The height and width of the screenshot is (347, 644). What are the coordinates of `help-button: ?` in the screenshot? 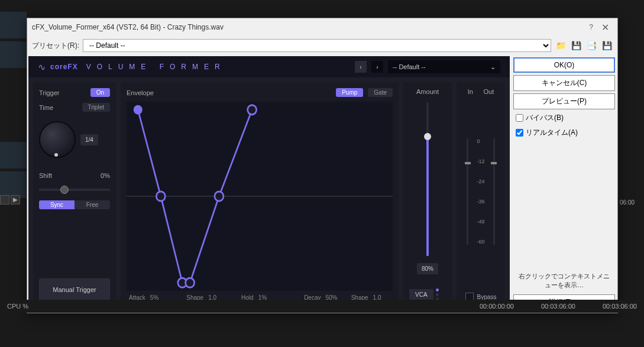 It's located at (591, 27).